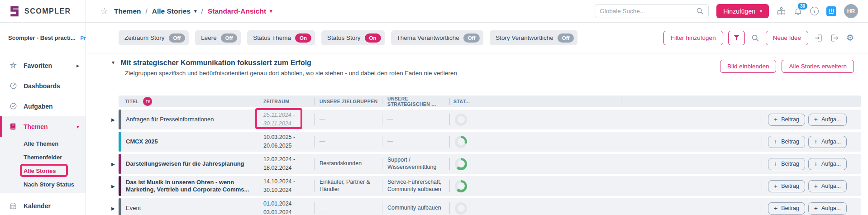  I want to click on sidebar-item-favoriten: ☆ Favoriten ▸, so click(43, 65).